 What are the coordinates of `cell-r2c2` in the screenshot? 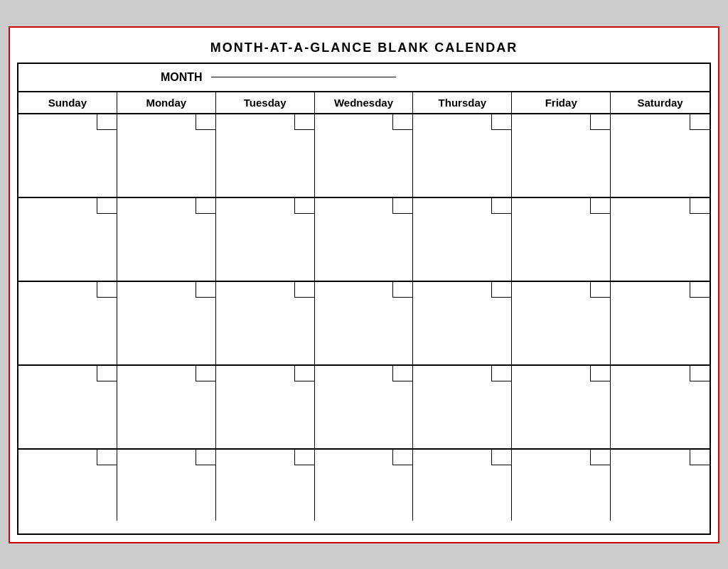 It's located at (166, 239).